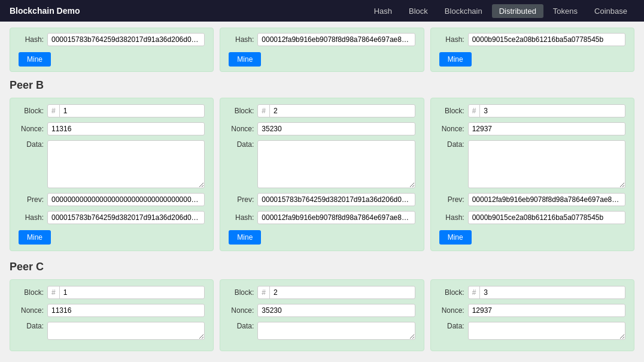  What do you see at coordinates (31, 292) in the screenshot?
I see `peer-c-block1-block-label: Block:` at bounding box center [31, 292].